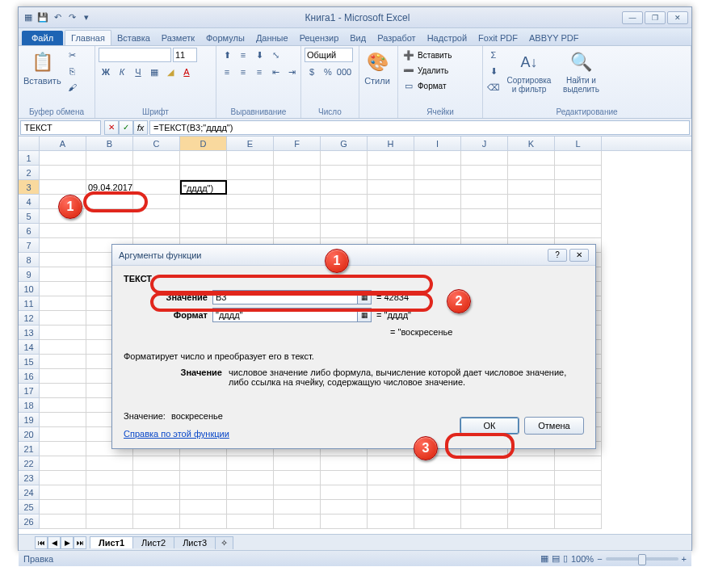 The height and width of the screenshot is (588, 710). Describe the element at coordinates (556, 559) in the screenshot. I see `view-layout-icon: ▤` at that location.